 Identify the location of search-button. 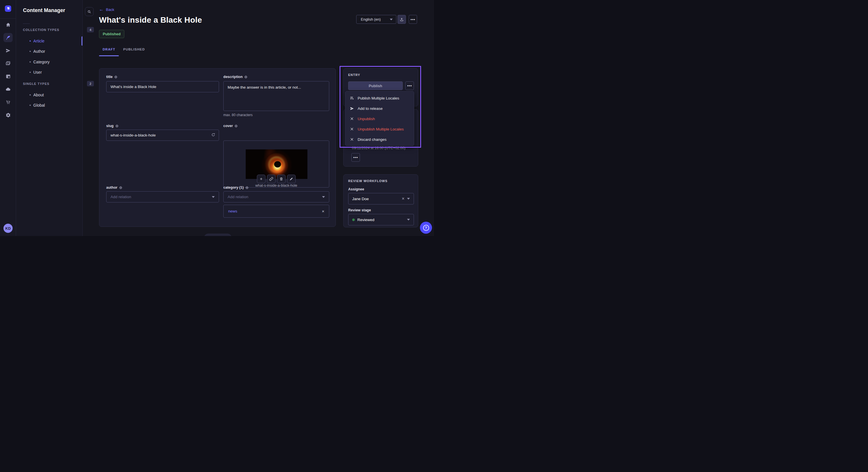
(89, 11).